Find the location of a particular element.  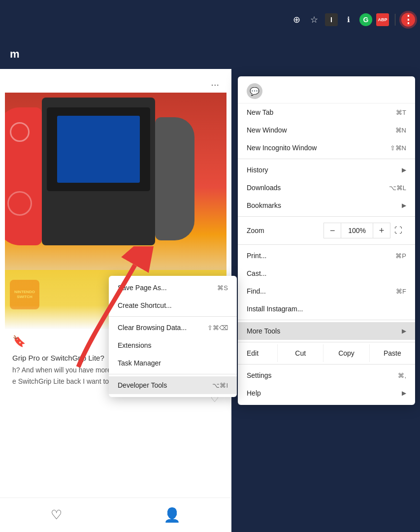

menu-item-install: Install Instagram... is located at coordinates (326, 309).